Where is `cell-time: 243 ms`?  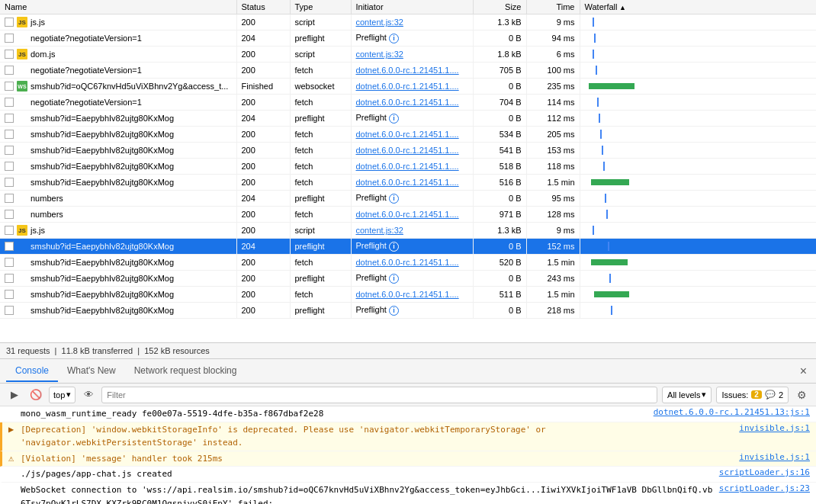
cell-time: 243 ms is located at coordinates (553, 279).